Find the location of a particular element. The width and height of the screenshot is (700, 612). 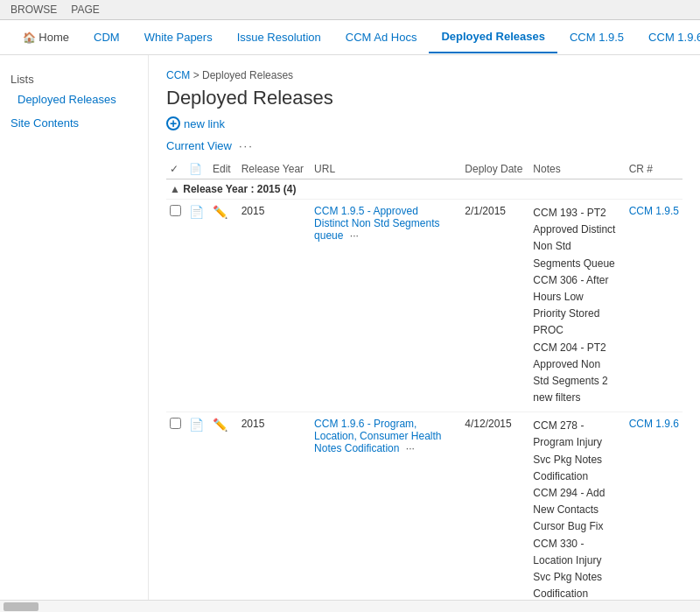

sidebar-site-contents: Site Contents is located at coordinates (74, 123).